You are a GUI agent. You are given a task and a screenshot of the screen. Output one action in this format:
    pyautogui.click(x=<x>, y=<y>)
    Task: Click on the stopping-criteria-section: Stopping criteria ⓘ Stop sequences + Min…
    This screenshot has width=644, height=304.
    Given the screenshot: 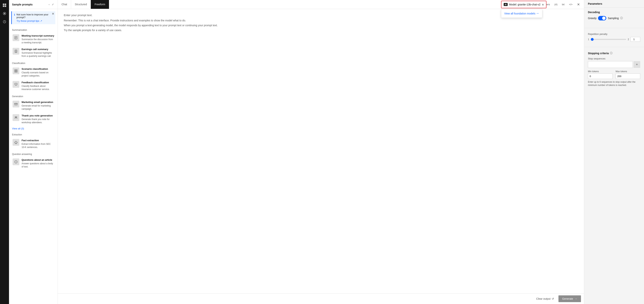 What is the action you would take?
    pyautogui.click(x=614, y=69)
    